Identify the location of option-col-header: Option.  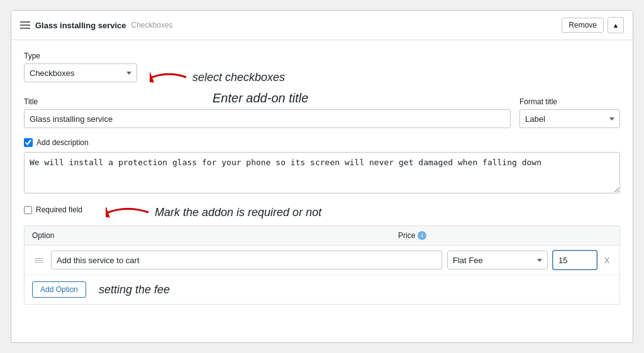
(215, 236).